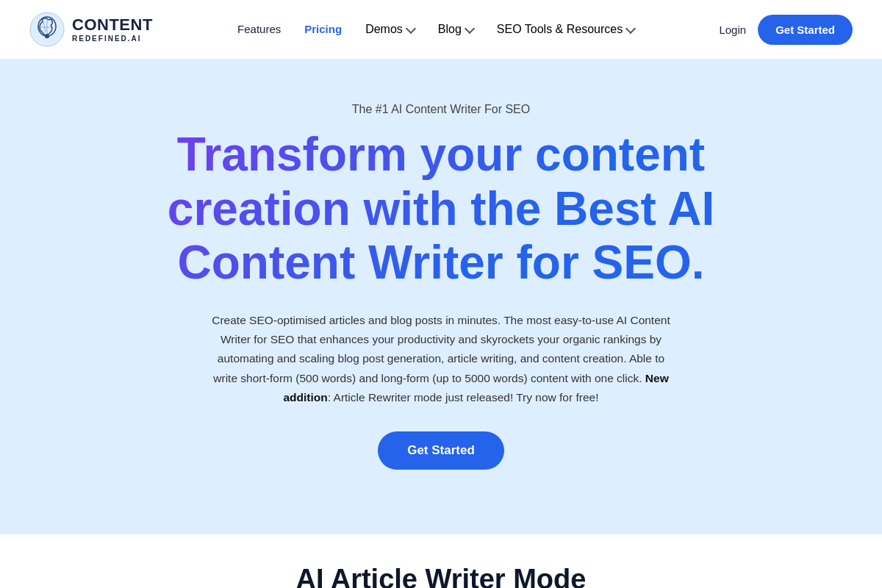 This screenshot has height=588, width=882. I want to click on logo-brand: CONTENT, so click(112, 25).